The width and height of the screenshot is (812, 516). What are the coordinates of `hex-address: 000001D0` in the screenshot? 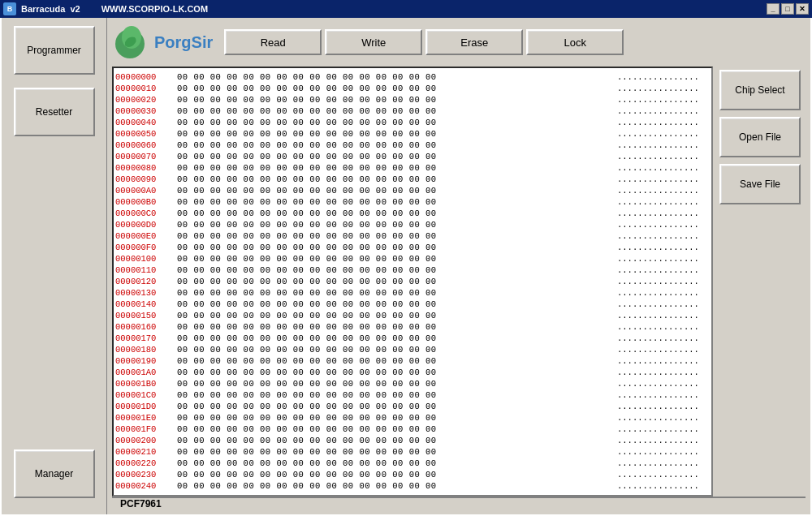 It's located at (146, 406).